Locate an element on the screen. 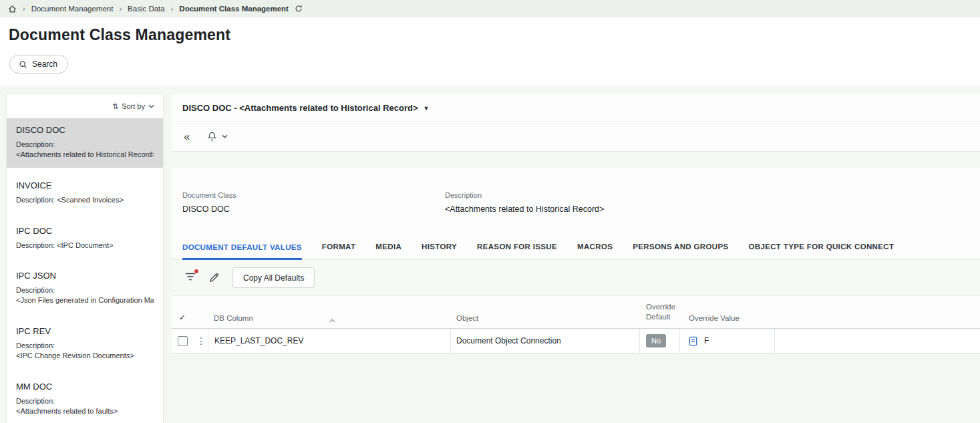 This screenshot has height=423, width=980. search-button-label: Search is located at coordinates (45, 64).